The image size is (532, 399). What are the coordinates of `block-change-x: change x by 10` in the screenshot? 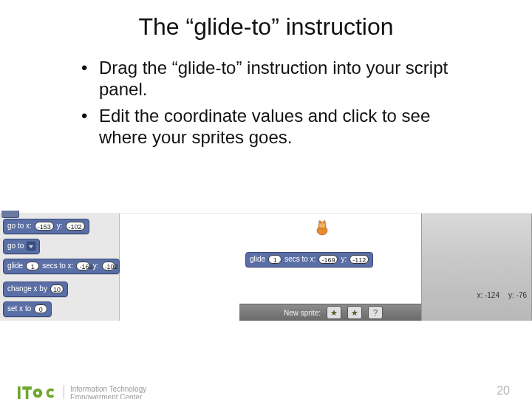 It's located at (35, 290).